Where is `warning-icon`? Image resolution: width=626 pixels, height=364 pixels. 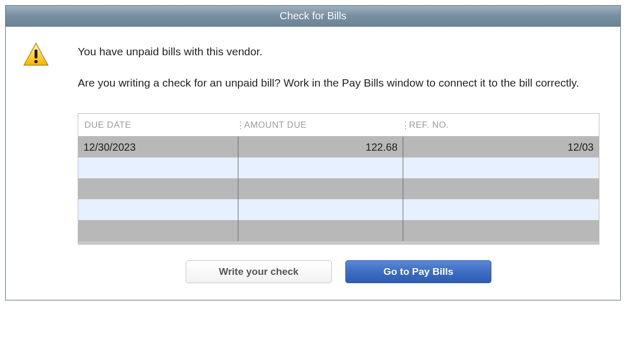
warning-icon is located at coordinates (36, 53).